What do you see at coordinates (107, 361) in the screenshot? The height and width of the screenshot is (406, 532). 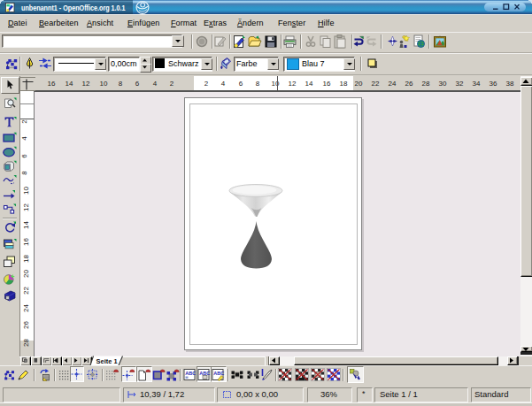 I see `svg-text: Seite 1` at bounding box center [107, 361].